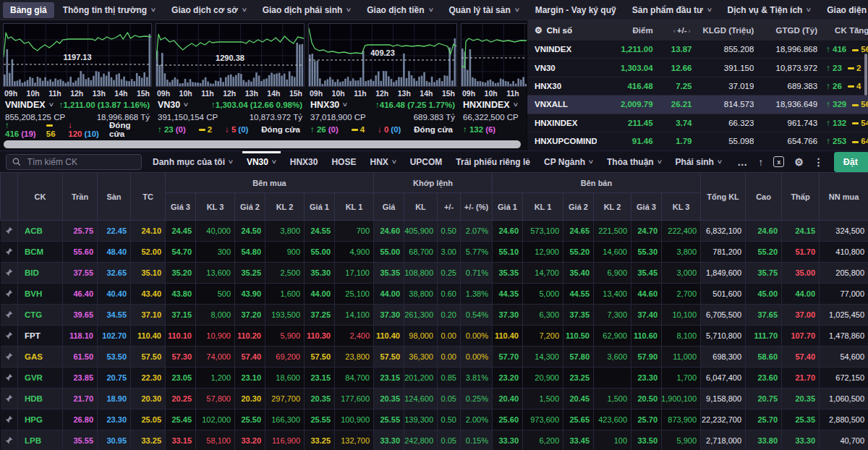 Image resolution: width=868 pixels, height=450 pixels. I want to click on ticker-cell: BID, so click(41, 273).